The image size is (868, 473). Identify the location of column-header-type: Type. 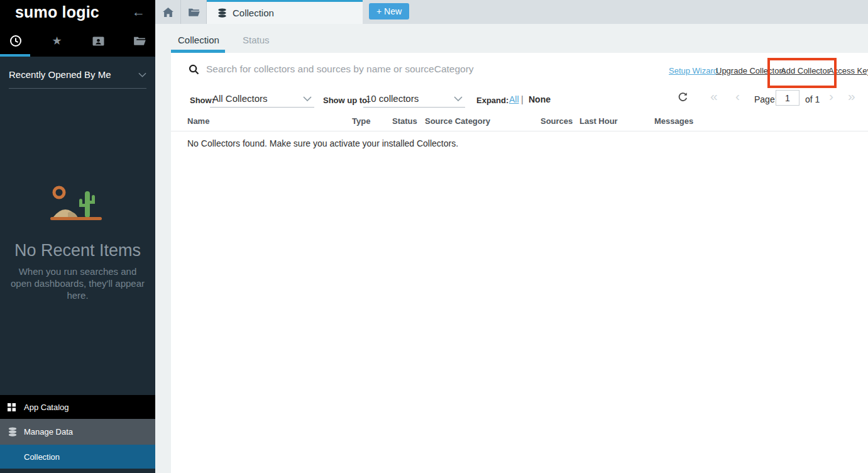
(361, 121).